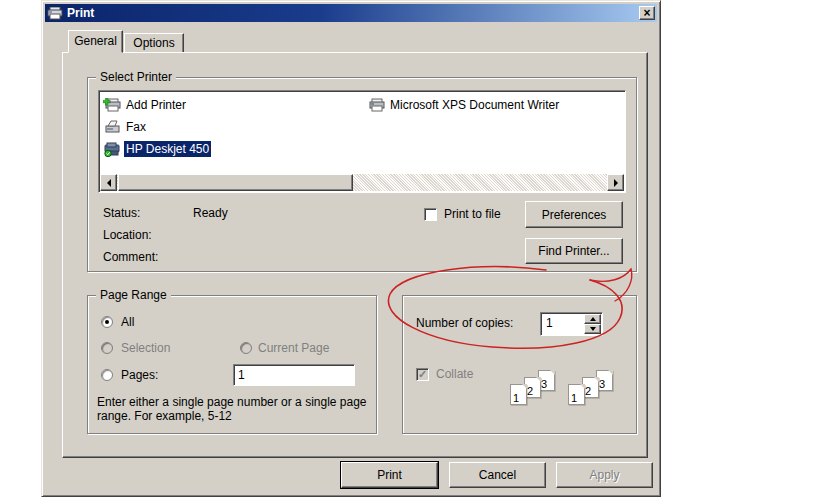  What do you see at coordinates (107, 348) in the screenshot?
I see `radio-selection` at bounding box center [107, 348].